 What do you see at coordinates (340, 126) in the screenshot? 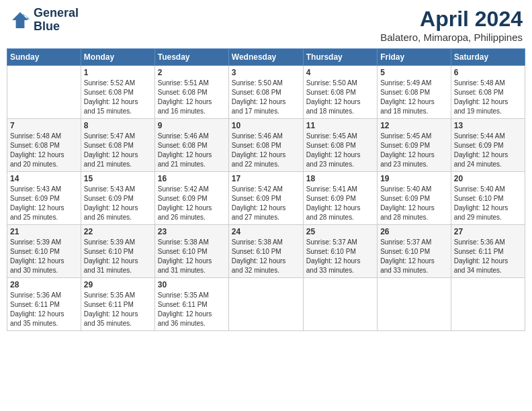
I see `day-number: 11` at bounding box center [340, 126].